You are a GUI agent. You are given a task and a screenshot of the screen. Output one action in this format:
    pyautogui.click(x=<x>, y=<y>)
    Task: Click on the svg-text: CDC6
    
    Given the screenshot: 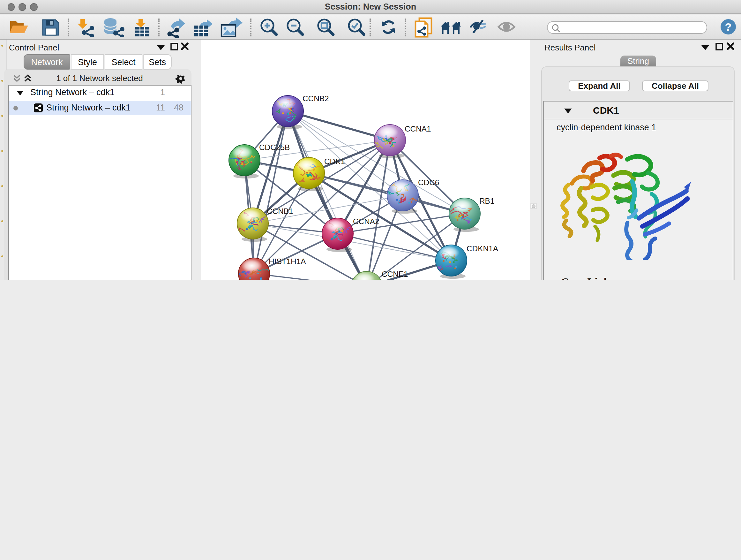 What is the action you would take?
    pyautogui.click(x=429, y=182)
    